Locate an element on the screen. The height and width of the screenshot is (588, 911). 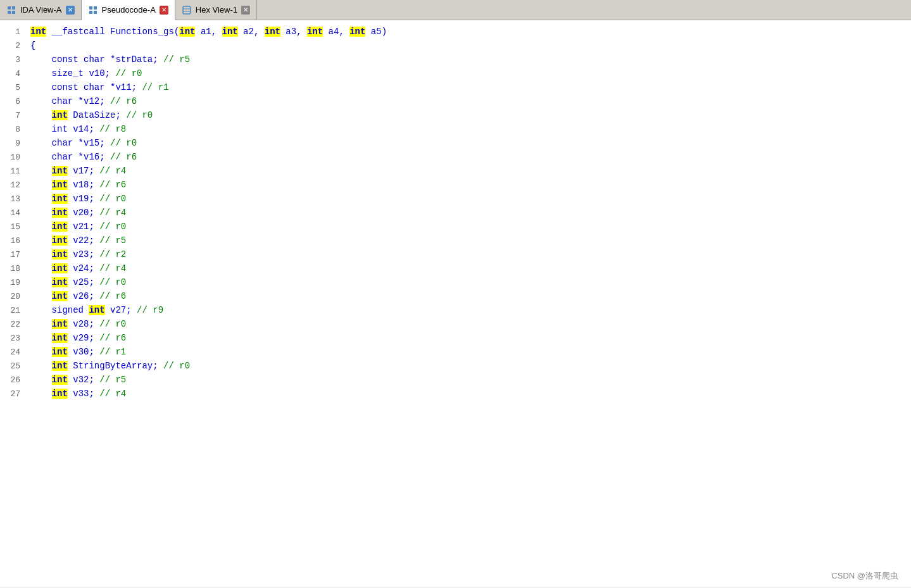
code-line: 7 int DataSize; // r0 is located at coordinates (456, 116).